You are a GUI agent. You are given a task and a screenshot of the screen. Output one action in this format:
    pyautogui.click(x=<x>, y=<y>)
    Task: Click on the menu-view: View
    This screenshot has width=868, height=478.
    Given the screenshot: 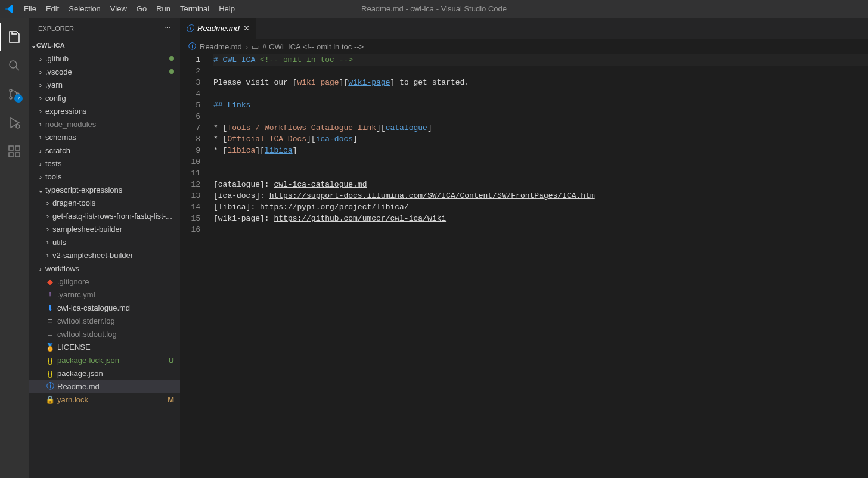 What is the action you would take?
    pyautogui.click(x=119, y=9)
    